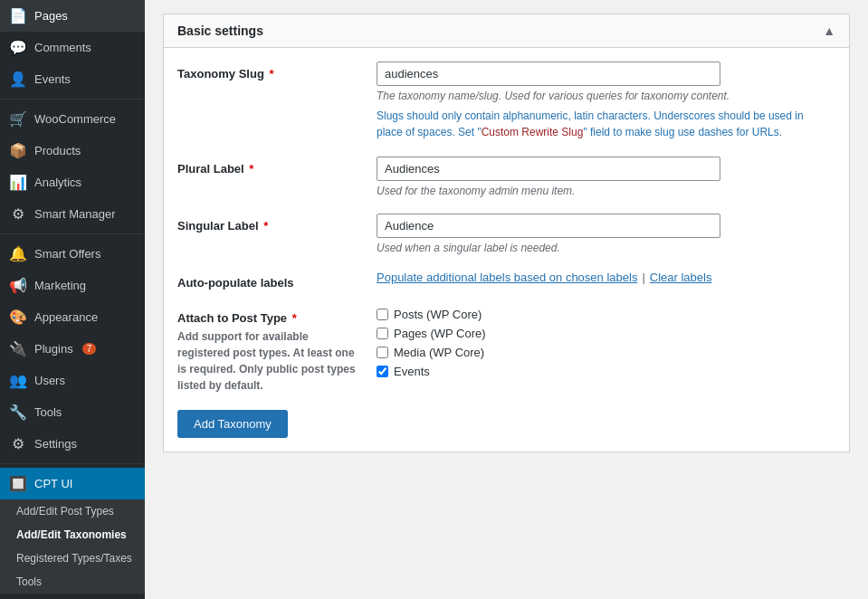 The width and height of the screenshot is (868, 599). Describe the element at coordinates (606, 315) in the screenshot. I see `post-type-posts-label: Posts (WP Core)` at that location.